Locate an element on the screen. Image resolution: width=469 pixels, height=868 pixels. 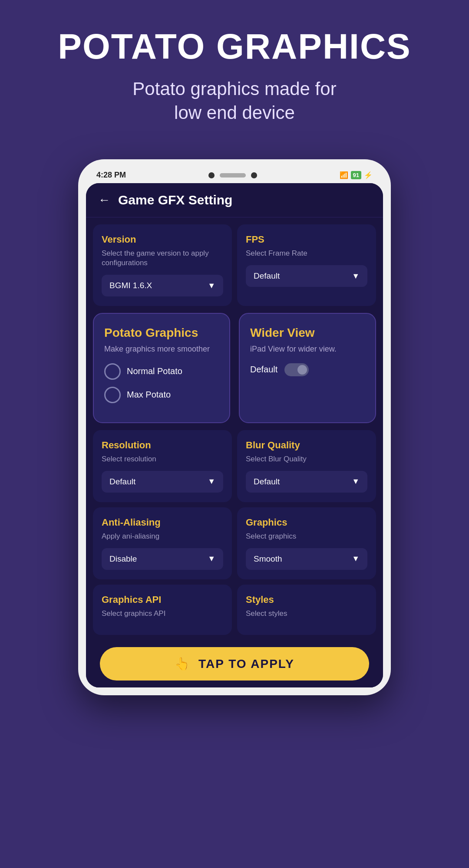
normal-potato-label: Normal Potato is located at coordinates (155, 372).